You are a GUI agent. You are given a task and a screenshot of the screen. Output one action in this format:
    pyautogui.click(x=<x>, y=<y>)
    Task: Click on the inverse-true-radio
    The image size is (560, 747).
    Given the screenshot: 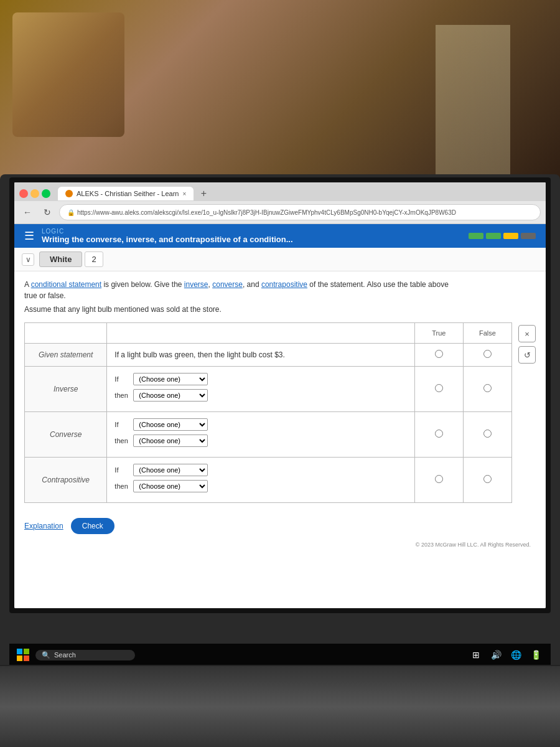 What is the action you would take?
    pyautogui.click(x=439, y=388)
    